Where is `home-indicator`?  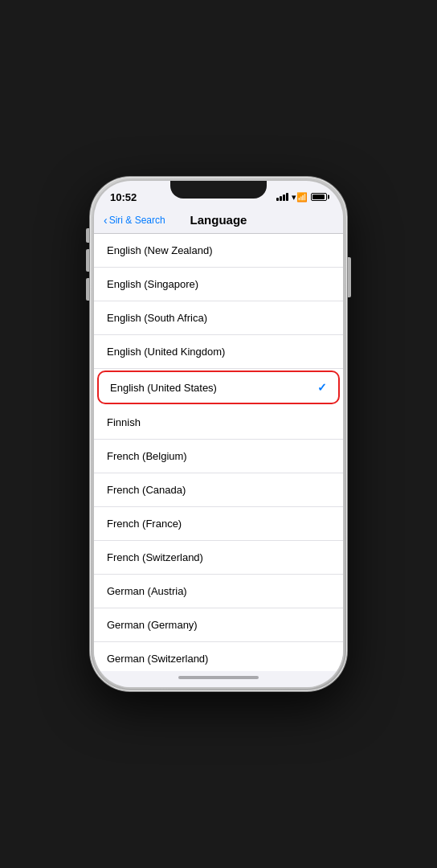
home-indicator is located at coordinates (218, 679).